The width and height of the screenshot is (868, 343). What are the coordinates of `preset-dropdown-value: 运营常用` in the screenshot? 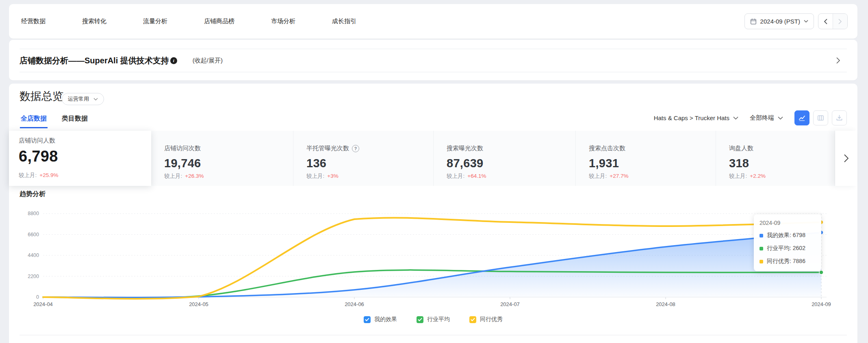 It's located at (78, 99).